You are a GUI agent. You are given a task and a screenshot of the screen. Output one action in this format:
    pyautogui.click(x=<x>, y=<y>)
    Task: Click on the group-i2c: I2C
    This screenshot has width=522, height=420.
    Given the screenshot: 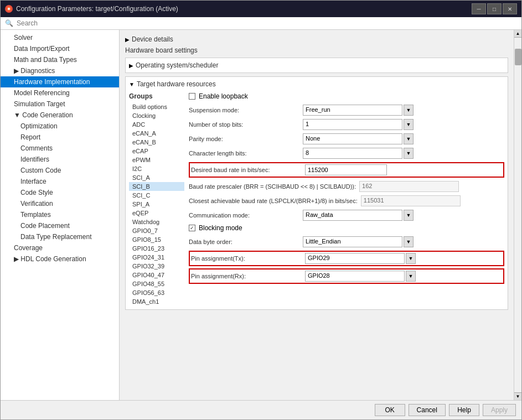 What is the action you would take?
    pyautogui.click(x=157, y=169)
    